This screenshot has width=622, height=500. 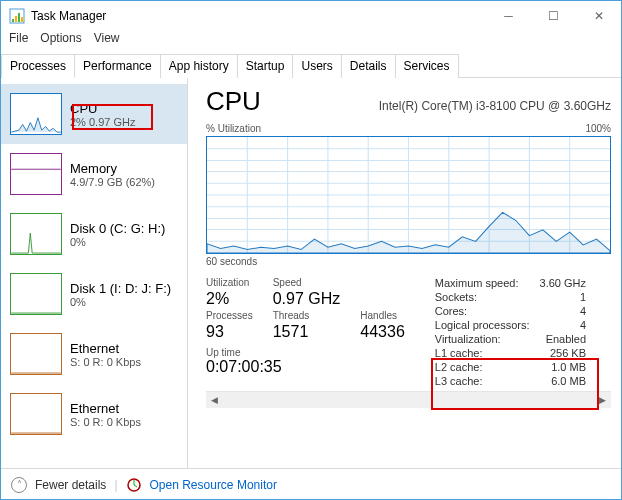 What do you see at coordinates (94, 414) in the screenshot?
I see `sidebar-item-ethernet1: EthernetS: 0 R: 0 Kbps` at bounding box center [94, 414].